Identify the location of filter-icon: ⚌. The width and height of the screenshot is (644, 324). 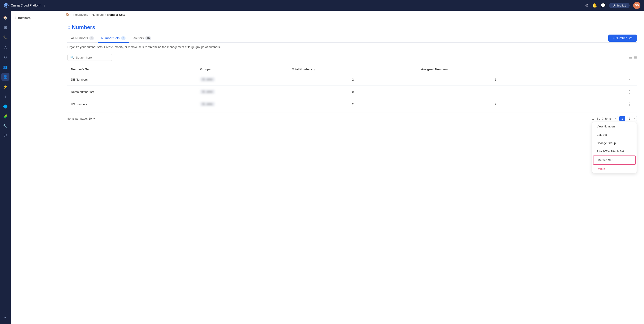
(630, 57).